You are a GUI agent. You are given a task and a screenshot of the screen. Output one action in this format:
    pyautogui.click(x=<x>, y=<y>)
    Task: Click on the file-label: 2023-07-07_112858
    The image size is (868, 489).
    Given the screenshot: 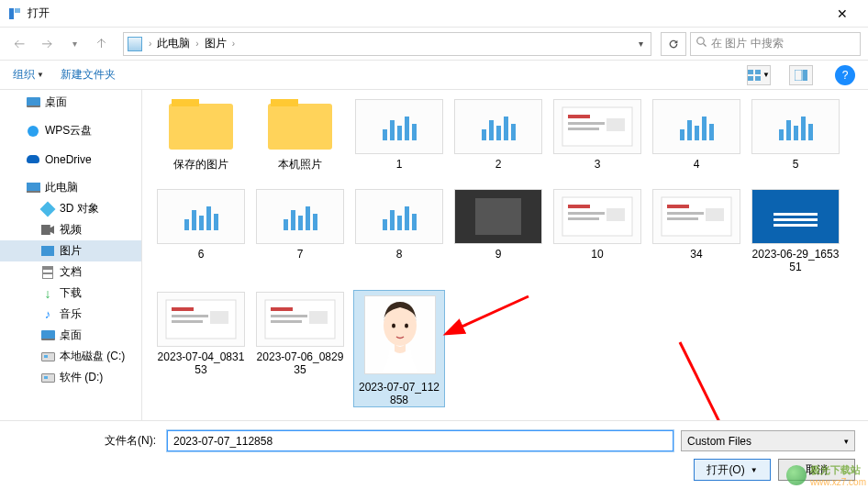 What is the action you would take?
    pyautogui.click(x=399, y=394)
    